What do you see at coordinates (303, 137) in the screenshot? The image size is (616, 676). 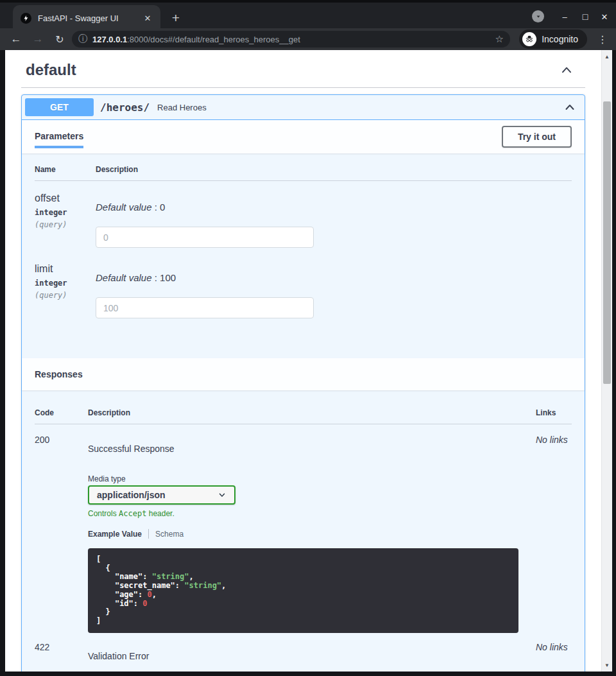 I see `parameters-header: Parameters Try it out` at bounding box center [303, 137].